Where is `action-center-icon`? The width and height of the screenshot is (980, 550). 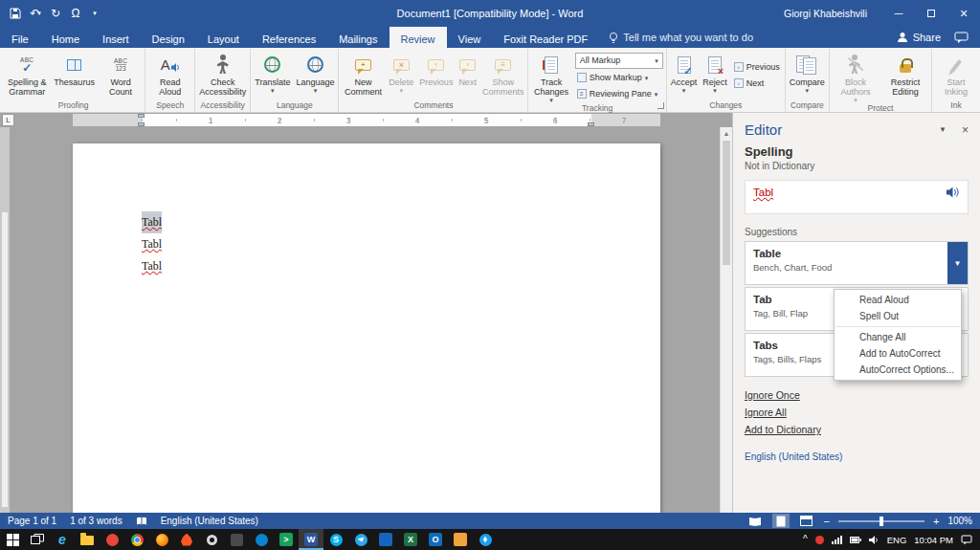
action-center-icon is located at coordinates (967, 539).